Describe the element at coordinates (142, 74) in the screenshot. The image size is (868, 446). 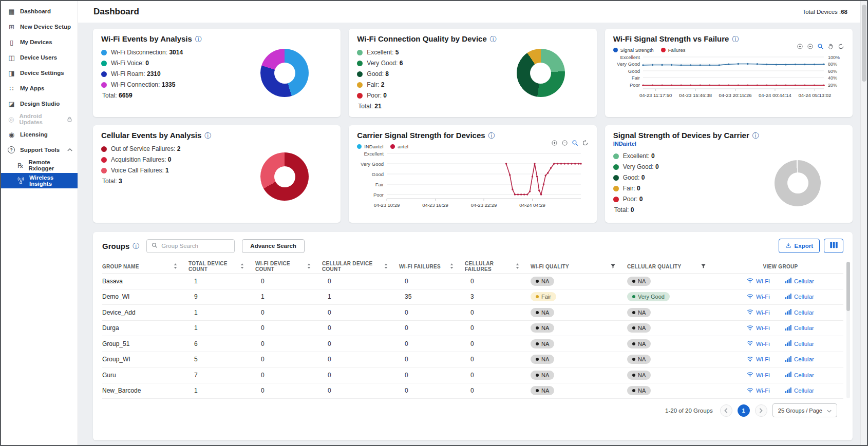
I see `legend-item: Wi-Fi Roam: 2310` at that location.